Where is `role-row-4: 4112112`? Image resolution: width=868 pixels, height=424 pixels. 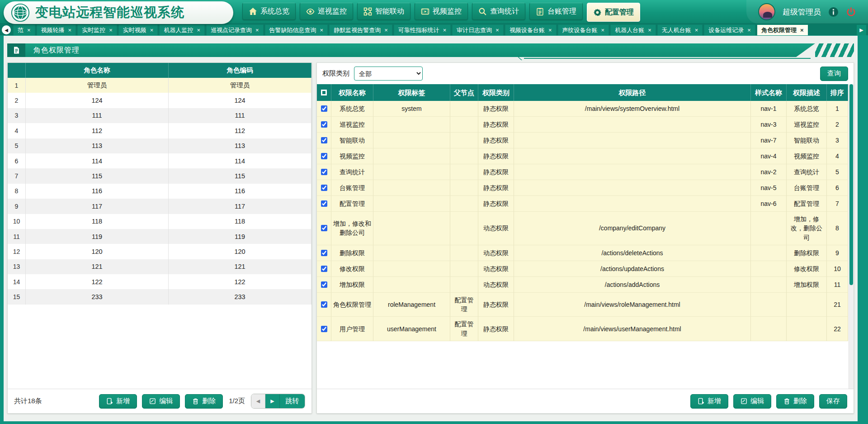
role-row-4: 4112112 is located at coordinates (160, 130).